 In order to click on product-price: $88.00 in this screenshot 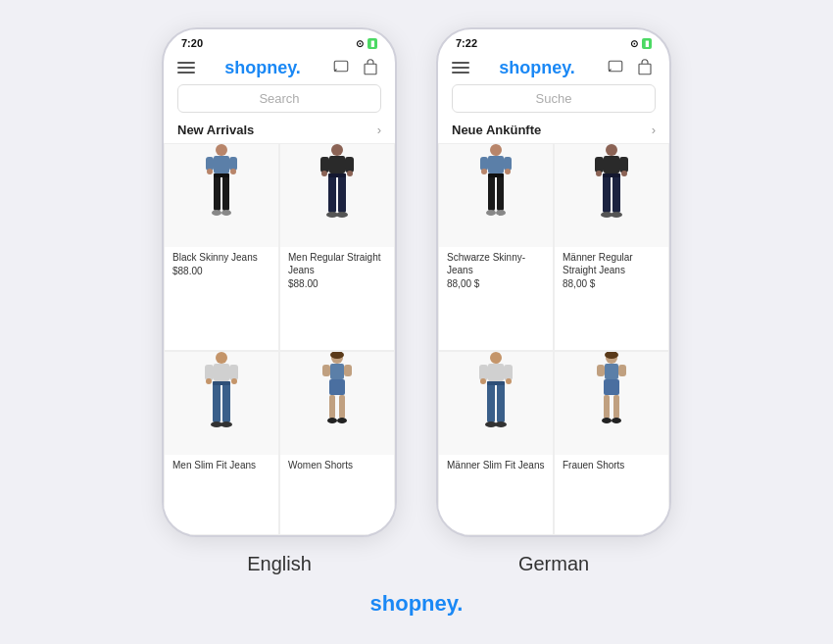, I will do `click(337, 284)`.